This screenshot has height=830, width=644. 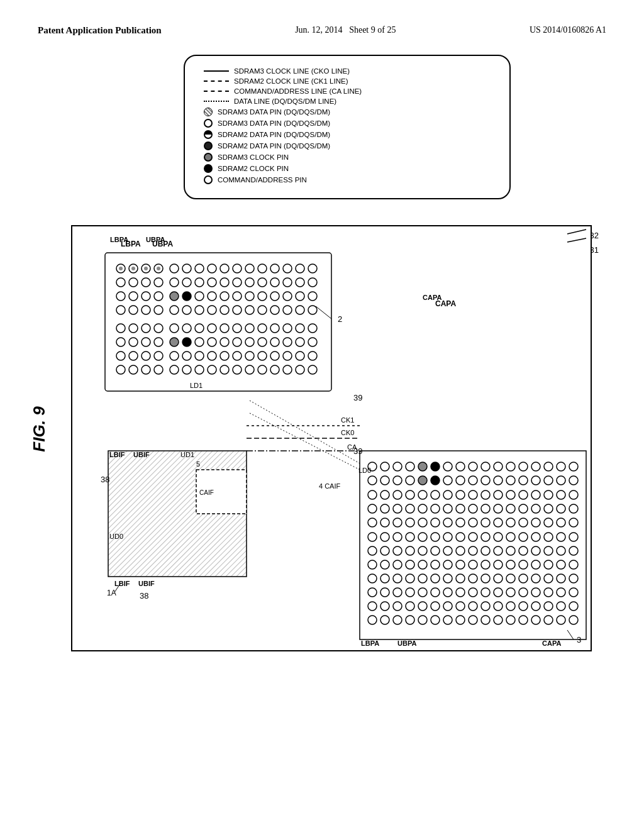 I want to click on svg-text: LD1, so click(x=196, y=385).